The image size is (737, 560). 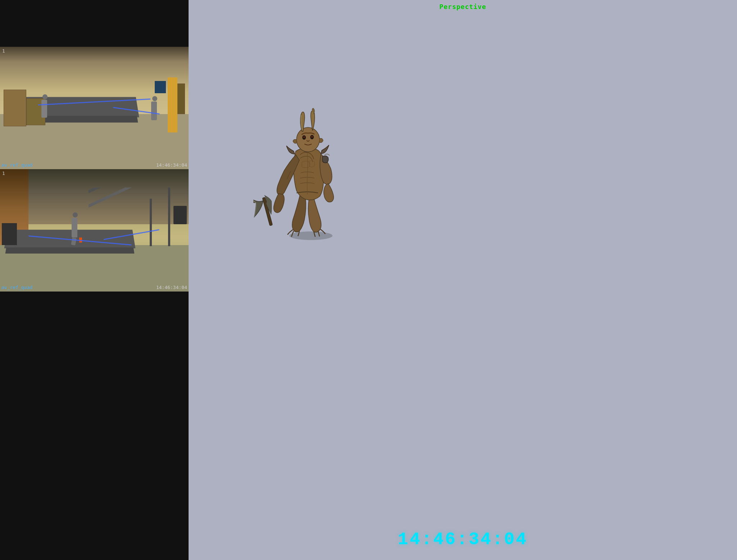 I want to click on perf-1-body, so click(x=44, y=109).